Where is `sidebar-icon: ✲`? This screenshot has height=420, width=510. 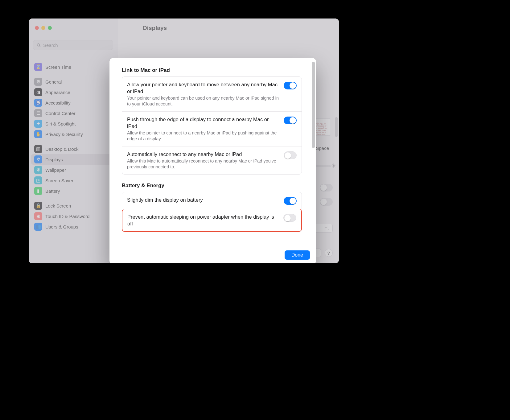 sidebar-icon: ✲ is located at coordinates (38, 159).